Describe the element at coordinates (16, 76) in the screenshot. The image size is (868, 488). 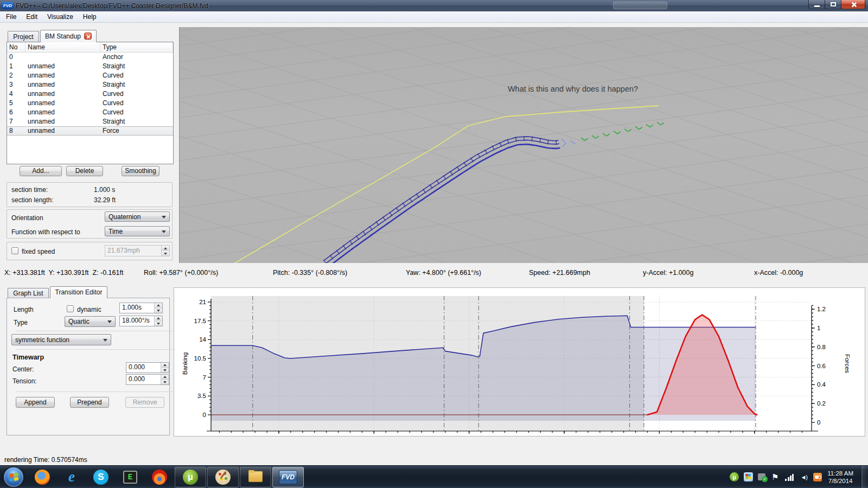
I see `cell-no: 2` at that location.